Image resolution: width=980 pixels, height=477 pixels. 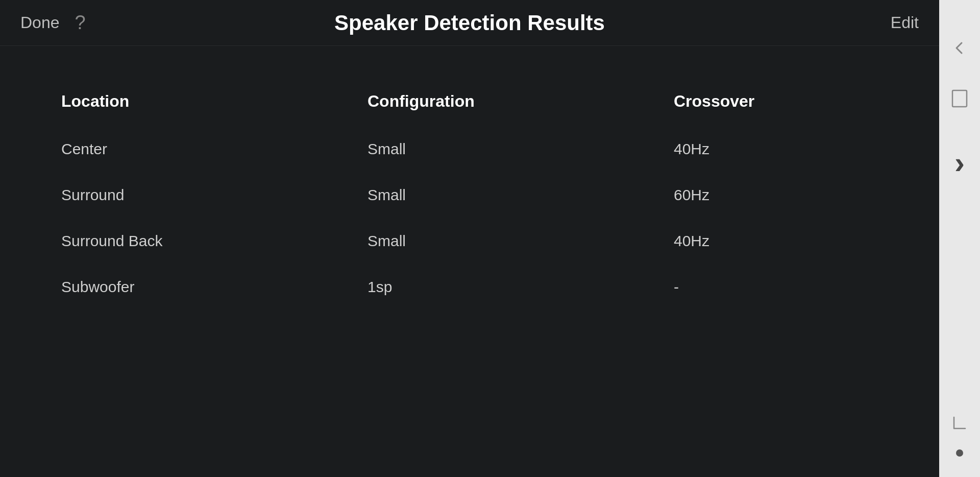 I want to click on cell-location-3: Subwoofer, so click(x=184, y=287).